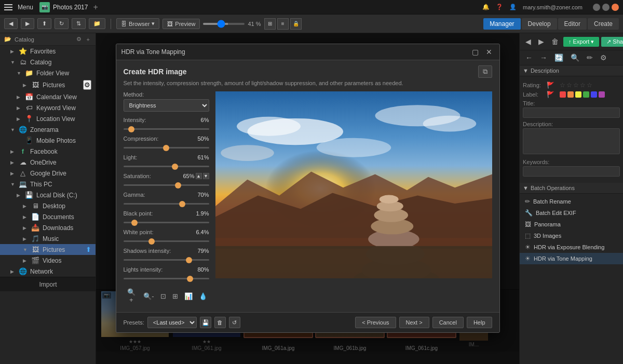  What do you see at coordinates (166, 260) in the screenshot?
I see `shadows-slider` at bounding box center [166, 260].